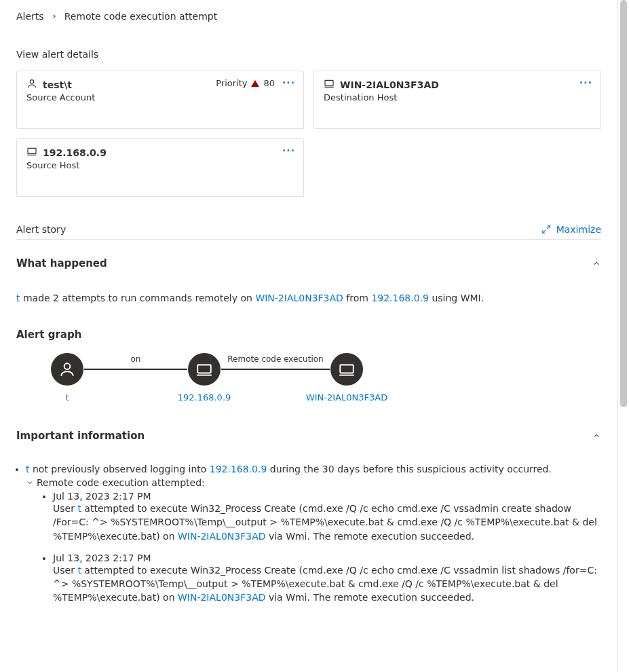 This screenshot has height=672, width=629. I want to click on graph-edge-rce: Remote code execution, so click(275, 369).